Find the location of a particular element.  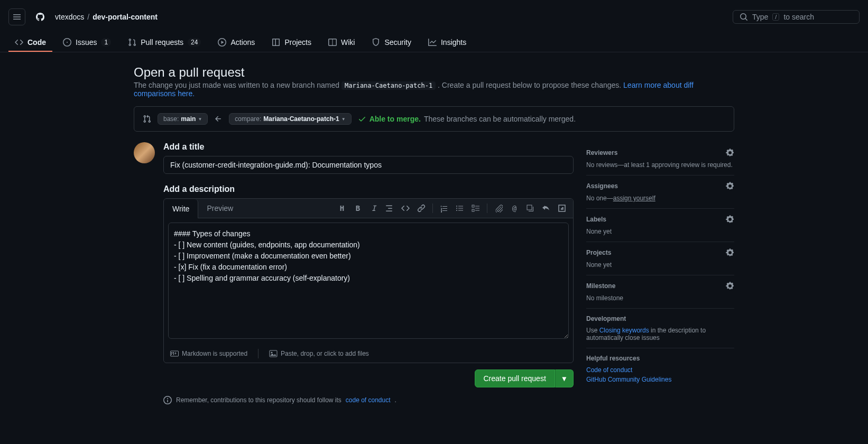

milestone-body: No milestone is located at coordinates (660, 298).